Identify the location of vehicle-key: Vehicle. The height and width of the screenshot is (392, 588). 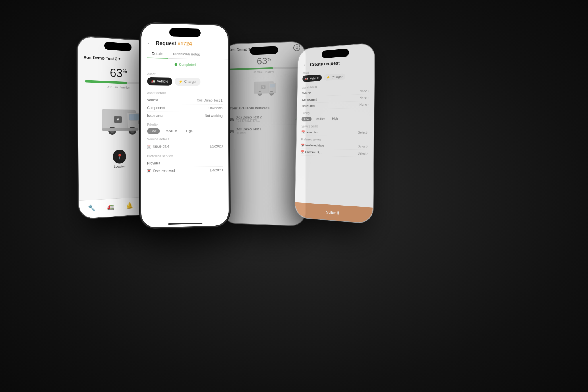
(153, 100).